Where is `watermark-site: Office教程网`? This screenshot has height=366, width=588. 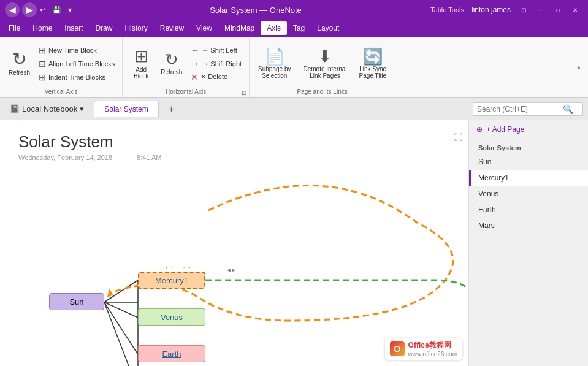
watermark-site: Office教程网 is located at coordinates (433, 346).